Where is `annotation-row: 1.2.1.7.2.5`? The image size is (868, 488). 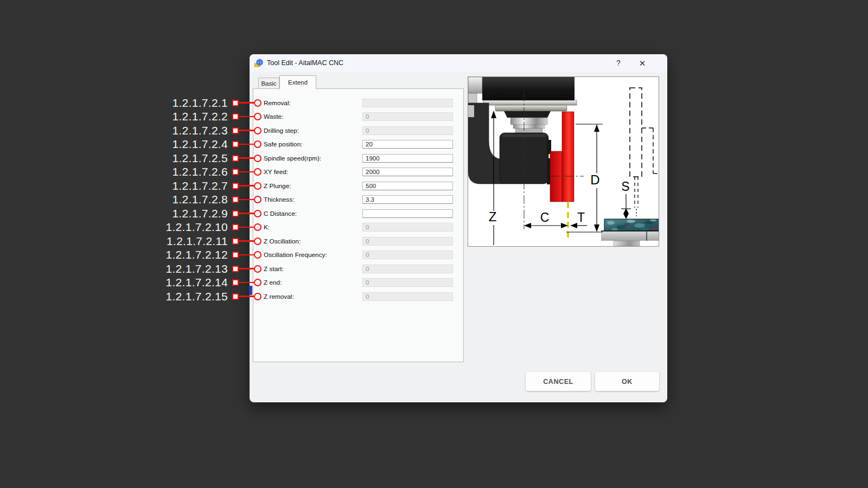 annotation-row: 1.2.1.7.2.5 is located at coordinates (210, 158).